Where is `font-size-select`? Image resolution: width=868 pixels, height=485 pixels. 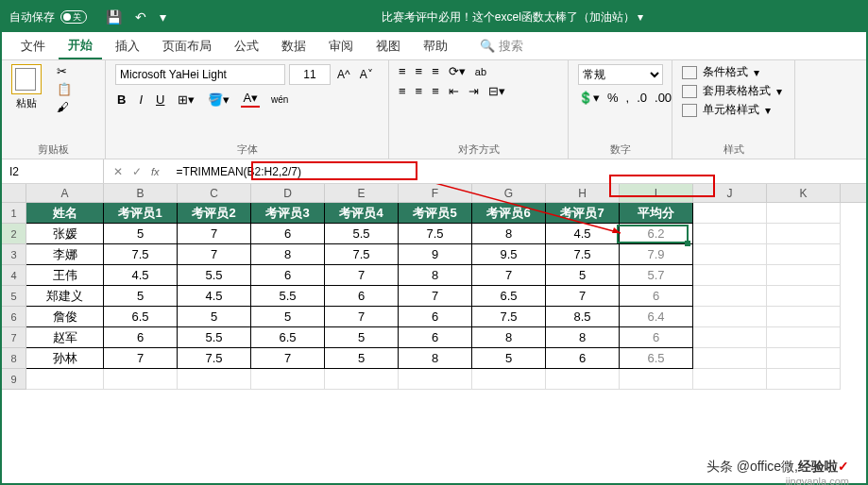 font-size-select is located at coordinates (310, 75).